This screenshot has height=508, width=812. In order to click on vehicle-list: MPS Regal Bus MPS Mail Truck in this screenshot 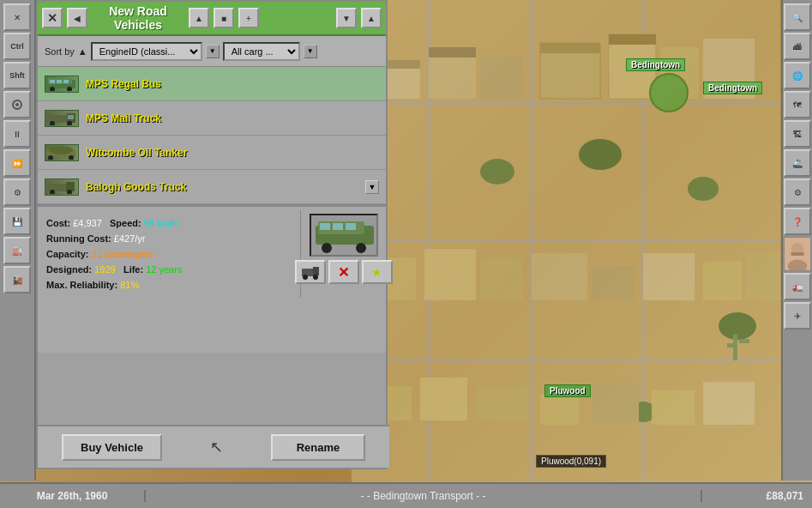, I will do `click(212, 136)`.